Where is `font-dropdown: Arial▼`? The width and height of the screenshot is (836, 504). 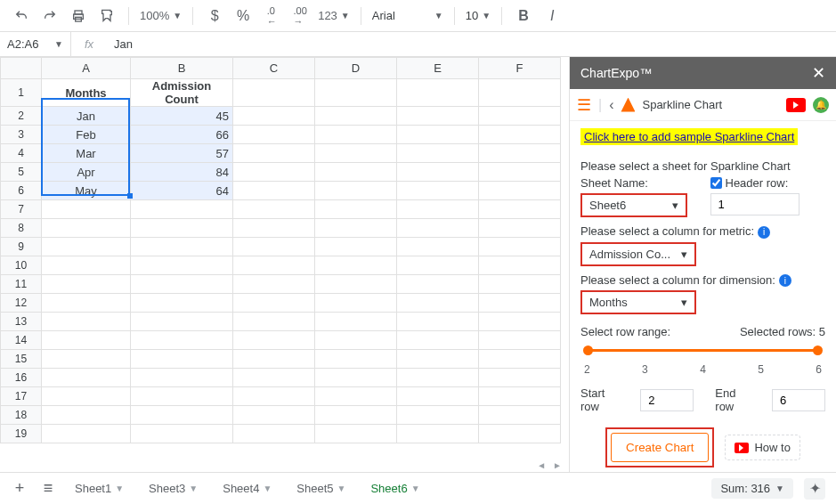 font-dropdown: Arial▼ is located at coordinates (408, 16).